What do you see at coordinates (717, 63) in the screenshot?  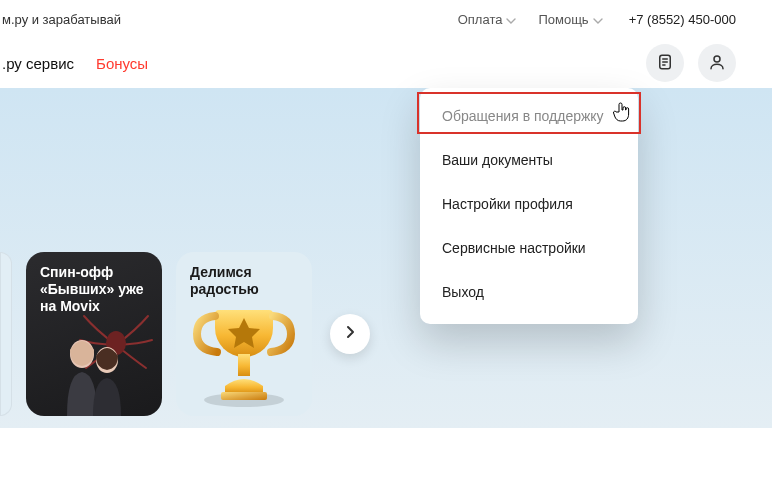 I see `profile-button` at bounding box center [717, 63].